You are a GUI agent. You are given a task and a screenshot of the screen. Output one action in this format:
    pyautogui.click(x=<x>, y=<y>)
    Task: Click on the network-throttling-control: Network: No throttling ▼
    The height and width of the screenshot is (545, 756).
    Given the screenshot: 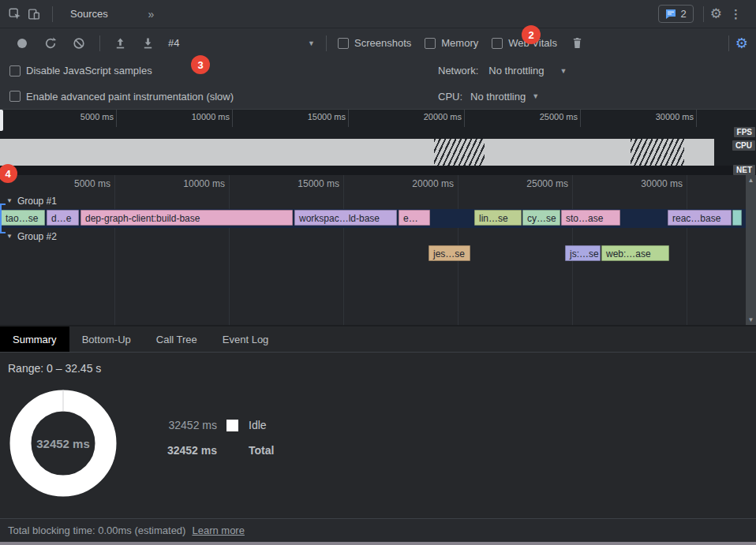 What is the action you would take?
    pyautogui.click(x=502, y=71)
    